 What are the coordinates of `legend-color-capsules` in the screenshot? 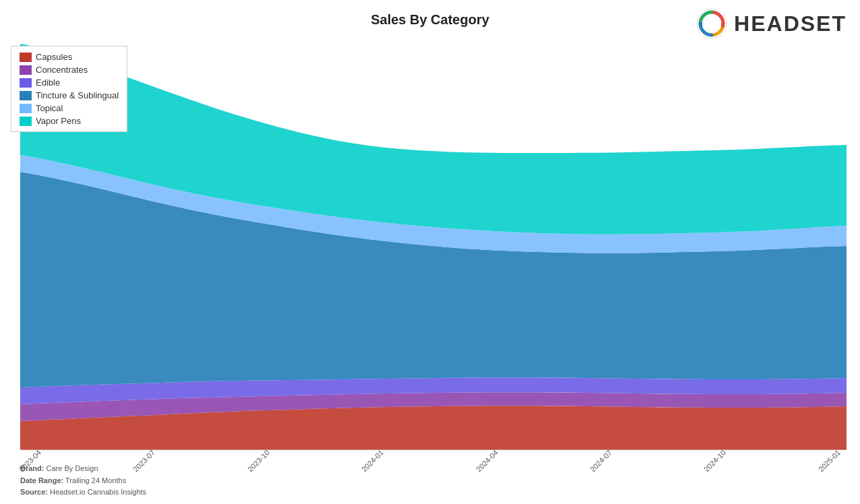 It's located at (26, 57).